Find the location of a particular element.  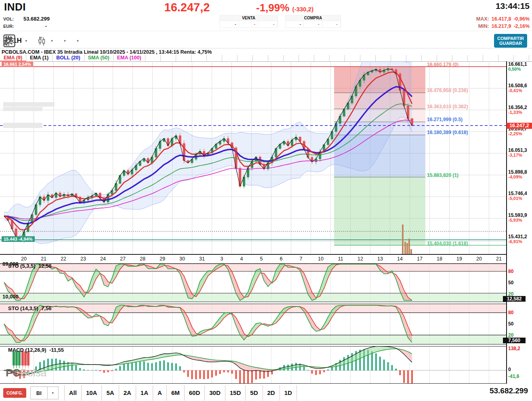

legend-item-boll-20: BOLL (20) is located at coordinates (69, 58).